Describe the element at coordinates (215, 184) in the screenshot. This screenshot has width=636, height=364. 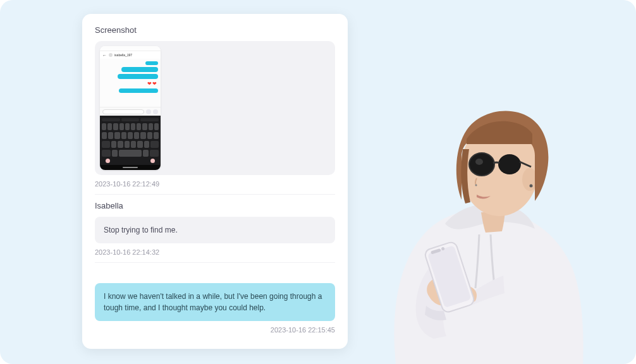
I see `screenshot-timestamp: 2023-10-16 22:12:49` at that location.